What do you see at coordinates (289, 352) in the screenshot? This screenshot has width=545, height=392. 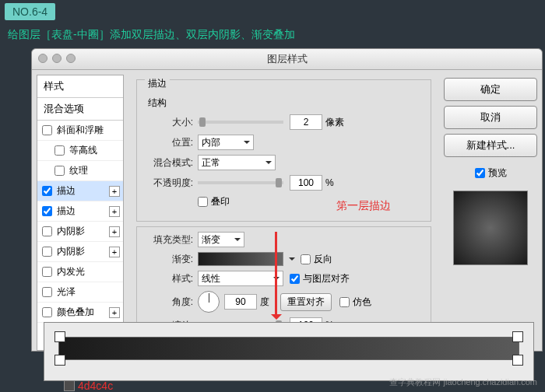 I see `gradient-editor` at bounding box center [289, 352].